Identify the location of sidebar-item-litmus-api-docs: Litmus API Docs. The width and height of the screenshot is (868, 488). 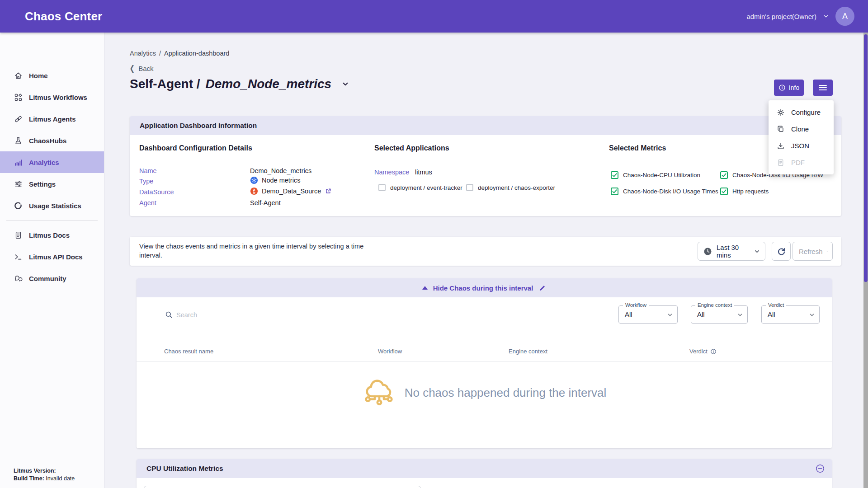
(52, 257).